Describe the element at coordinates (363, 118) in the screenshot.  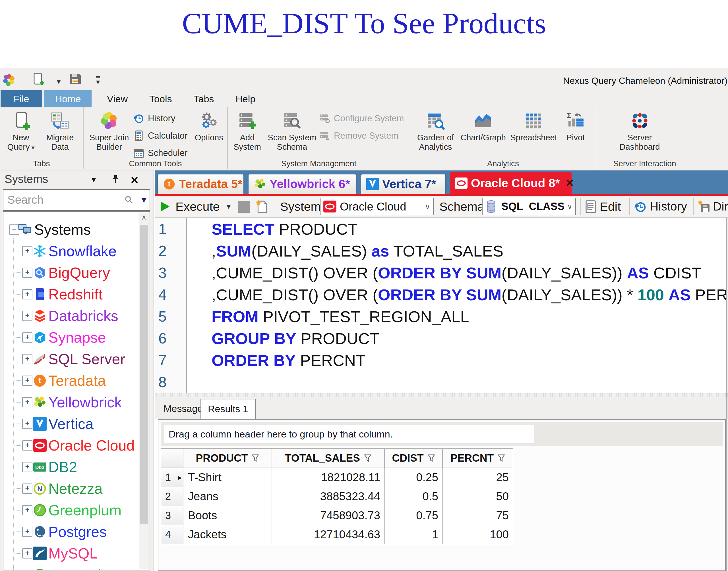
I see `configure-system-button: Configure System` at that location.